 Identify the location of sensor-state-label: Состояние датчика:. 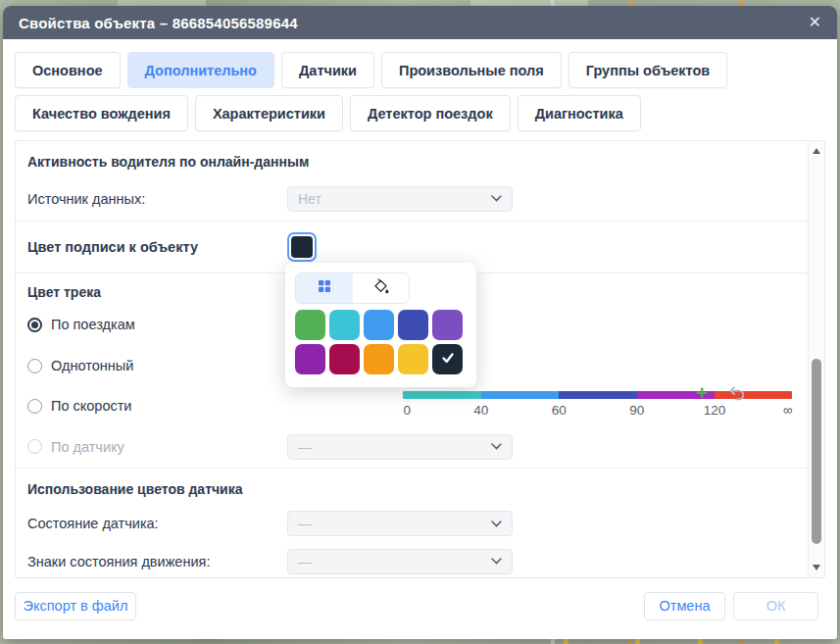
(93, 523).